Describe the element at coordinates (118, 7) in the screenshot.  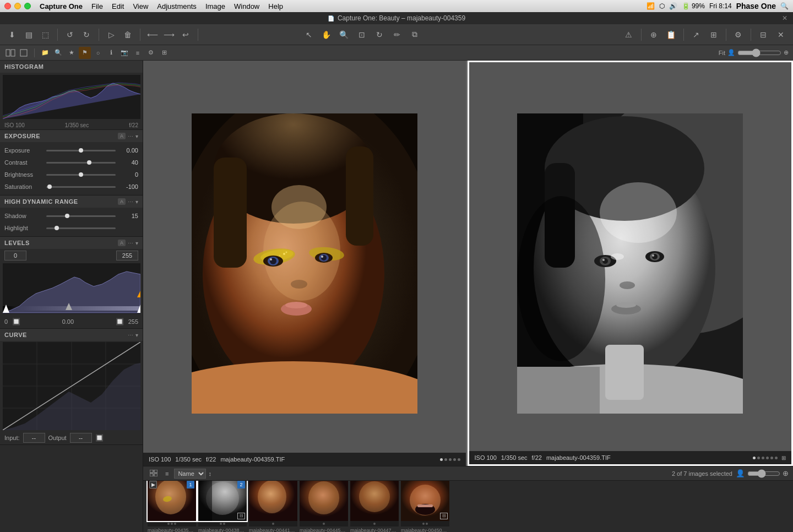
I see `menu-edit: Edit` at that location.